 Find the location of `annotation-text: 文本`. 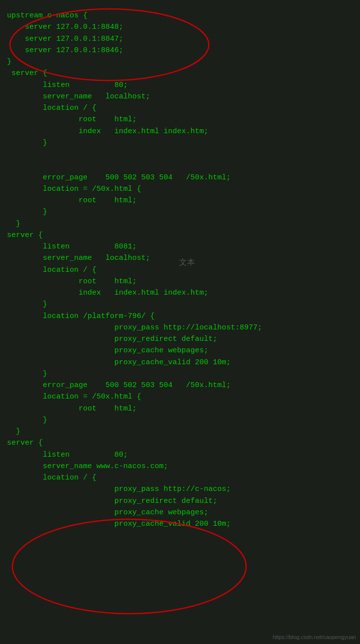

annotation-text: 文本 is located at coordinates (187, 262).